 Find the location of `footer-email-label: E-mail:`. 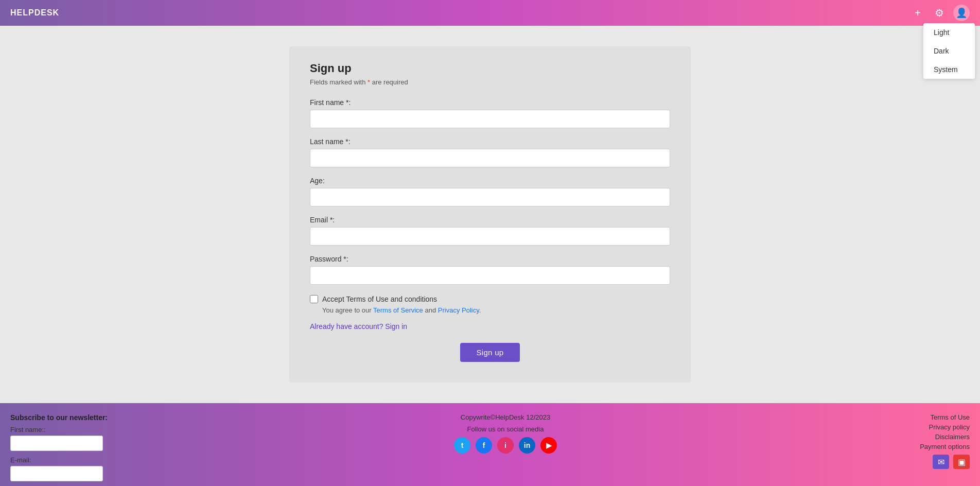

footer-email-label: E-mail: is located at coordinates (67, 460).